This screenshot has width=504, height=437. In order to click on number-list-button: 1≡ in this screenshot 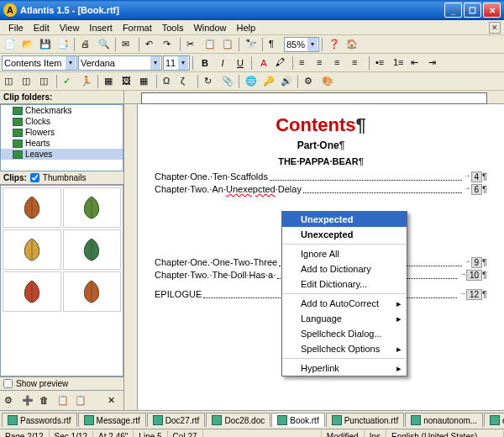, I will do `click(399, 63)`.